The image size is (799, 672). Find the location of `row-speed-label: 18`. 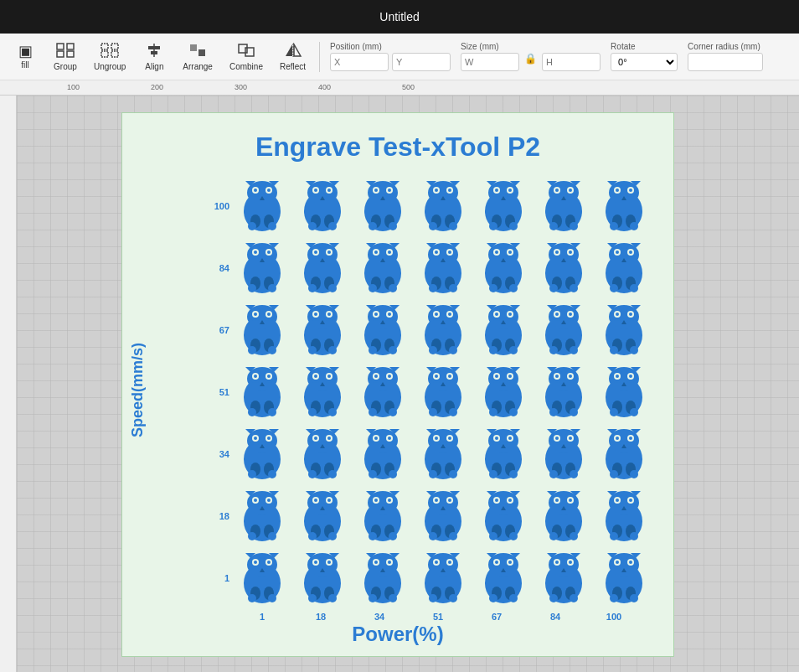

row-speed-label: 18 is located at coordinates (218, 516).